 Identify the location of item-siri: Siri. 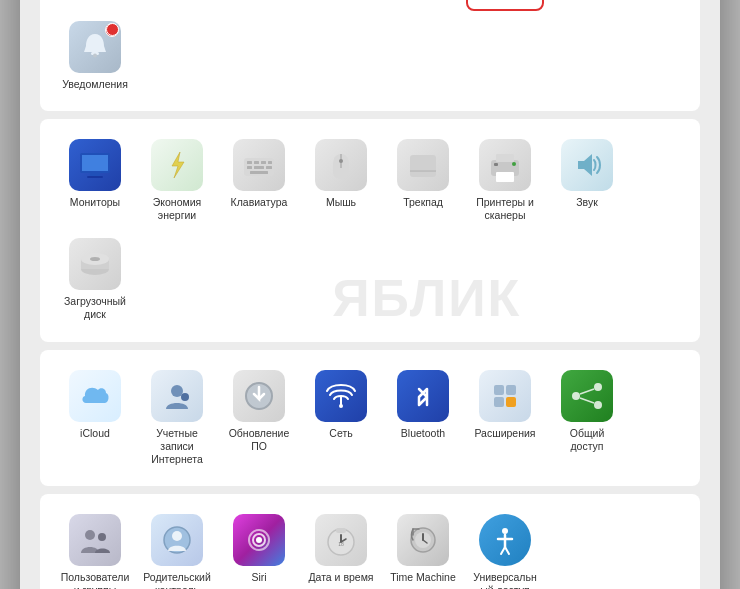
(259, 548).